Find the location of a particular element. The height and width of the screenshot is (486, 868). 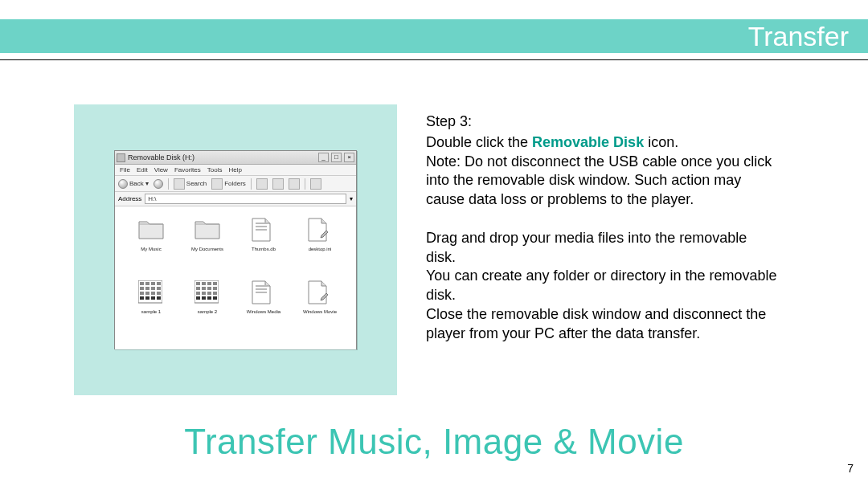

file-item: My Documents is located at coordinates (207, 247).